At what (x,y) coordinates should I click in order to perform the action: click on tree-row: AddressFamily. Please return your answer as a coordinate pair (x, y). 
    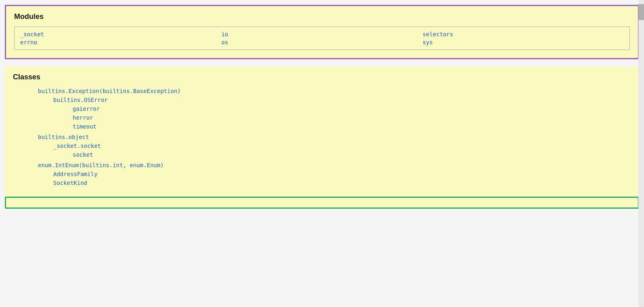
    Looking at the image, I should click on (322, 174).